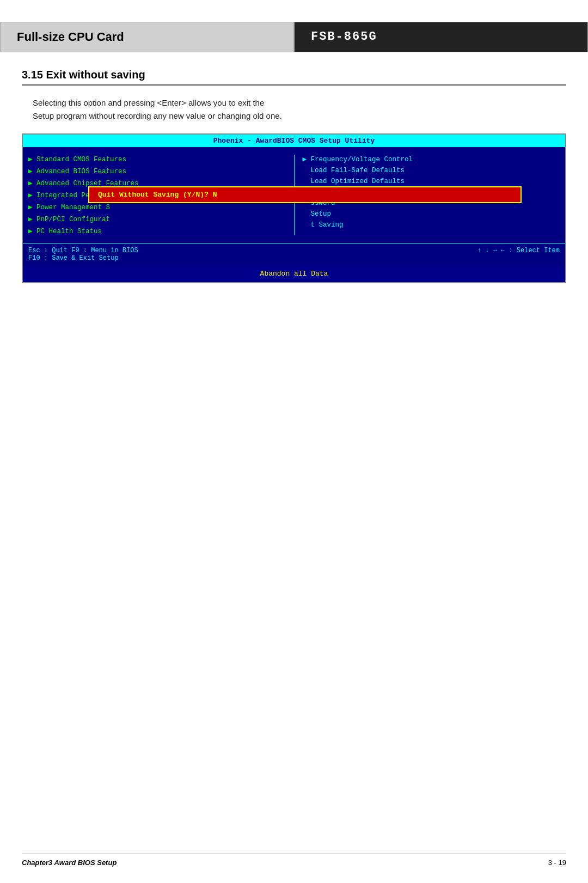 The height and width of the screenshot is (883, 588). What do you see at coordinates (294, 109) in the screenshot?
I see `section-description: Selecting this option and pressing <Ente…` at bounding box center [294, 109].